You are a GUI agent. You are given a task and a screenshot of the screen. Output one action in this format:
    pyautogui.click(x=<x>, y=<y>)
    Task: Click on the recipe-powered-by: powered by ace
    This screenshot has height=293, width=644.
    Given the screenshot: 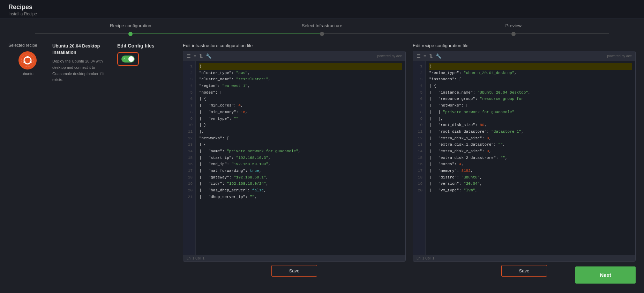 What is the action you would take?
    pyautogui.click(x=620, y=56)
    